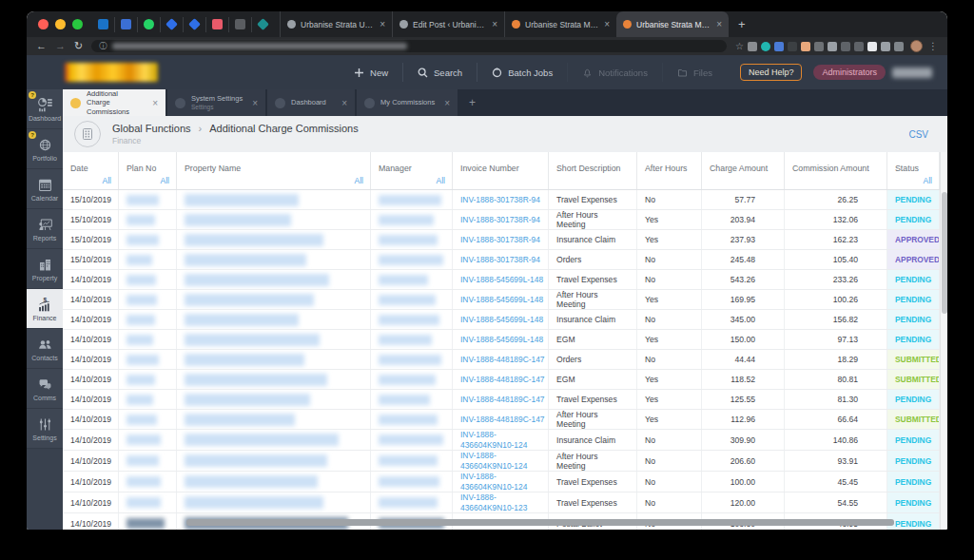  I want to click on workspace-tab-dashboard: Dashboard×, so click(311, 103).